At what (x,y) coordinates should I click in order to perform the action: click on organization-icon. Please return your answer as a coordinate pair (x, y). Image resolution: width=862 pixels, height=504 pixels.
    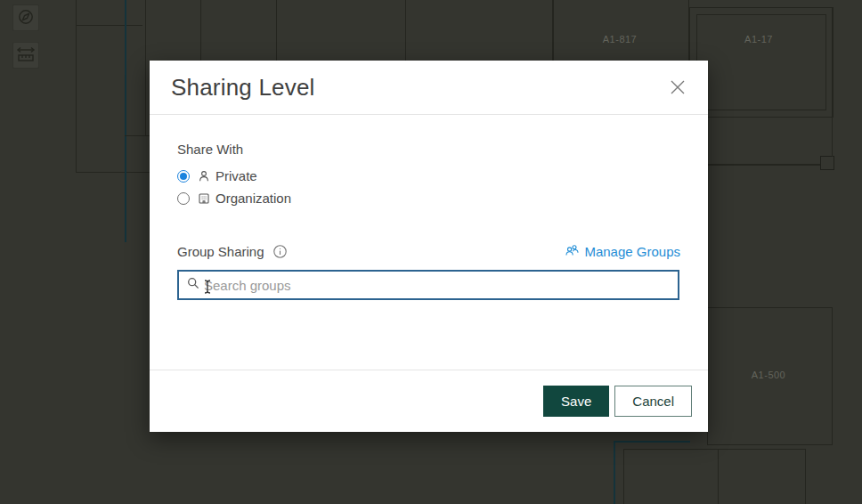
    Looking at the image, I should click on (204, 199).